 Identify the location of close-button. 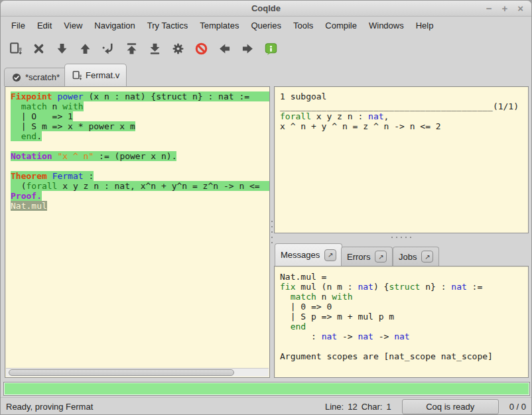
(38, 49).